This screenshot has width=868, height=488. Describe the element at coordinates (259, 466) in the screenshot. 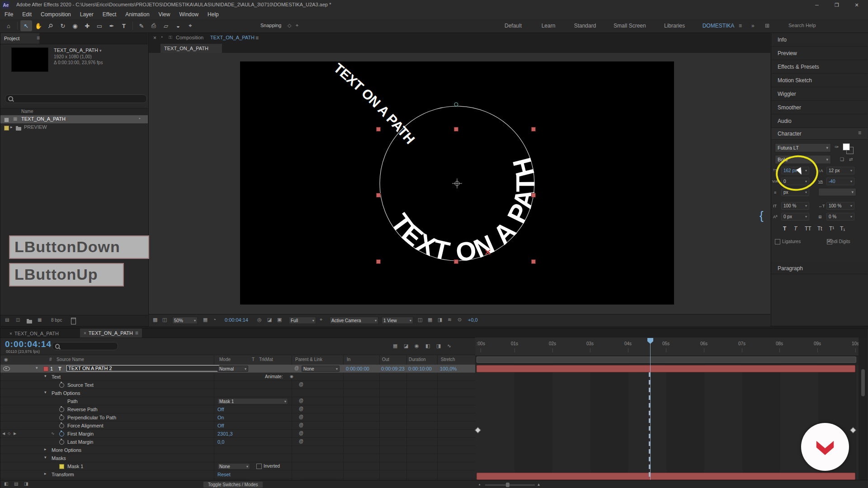

I see `inverted-checkbox` at that location.